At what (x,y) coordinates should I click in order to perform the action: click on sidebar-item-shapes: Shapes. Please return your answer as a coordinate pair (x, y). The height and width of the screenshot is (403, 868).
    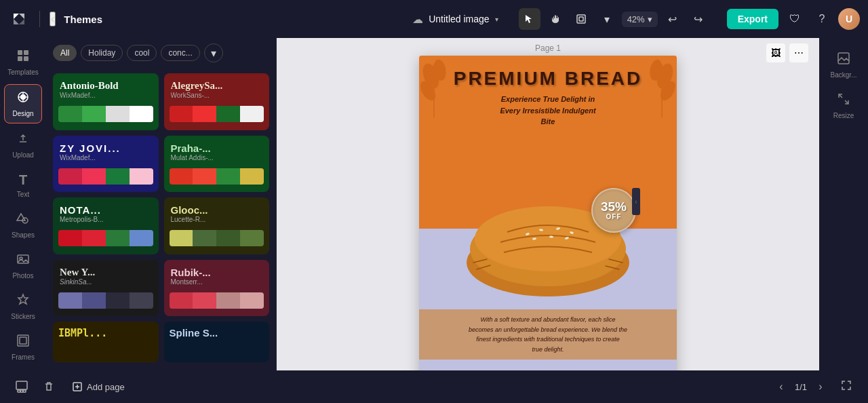
    Looking at the image, I should click on (23, 225).